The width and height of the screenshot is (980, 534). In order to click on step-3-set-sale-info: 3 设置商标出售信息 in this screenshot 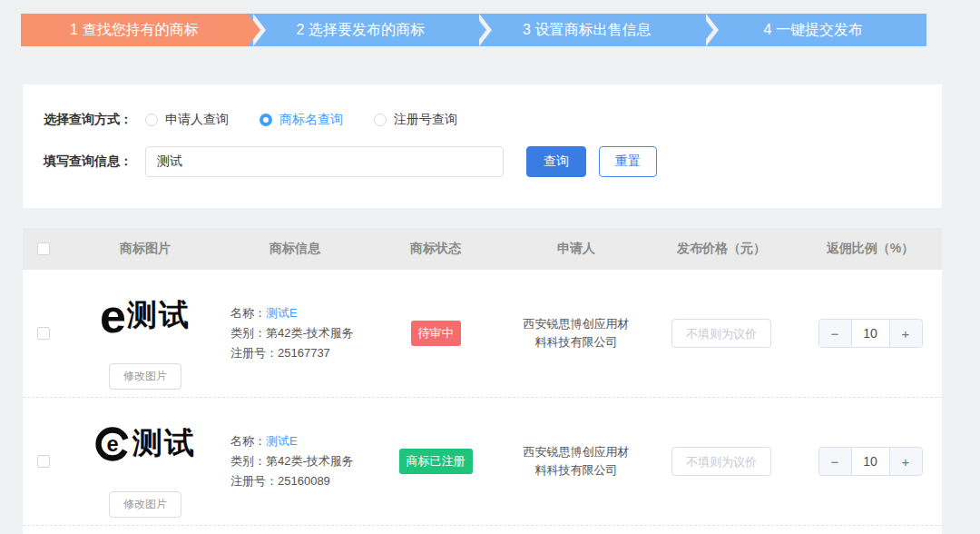, I will do `click(587, 30)`.